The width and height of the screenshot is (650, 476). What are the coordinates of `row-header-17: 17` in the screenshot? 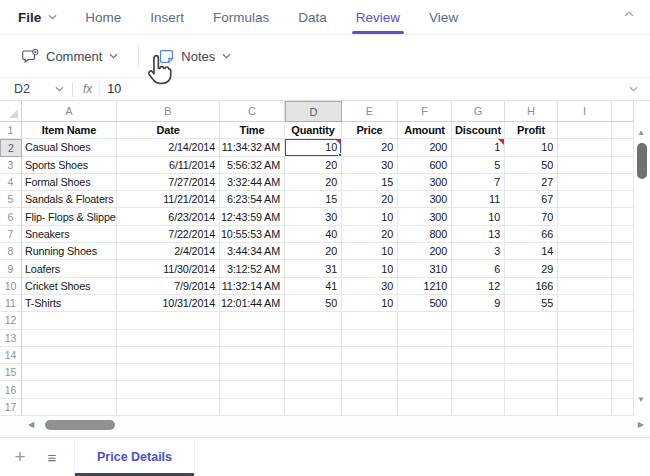 It's located at (11, 408).